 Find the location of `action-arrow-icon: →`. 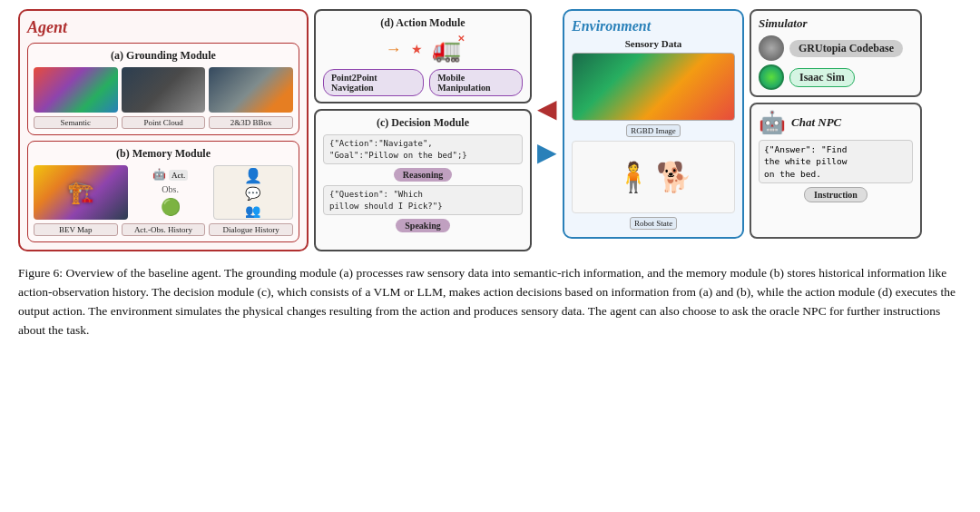

action-arrow-icon: → is located at coordinates (394, 49).